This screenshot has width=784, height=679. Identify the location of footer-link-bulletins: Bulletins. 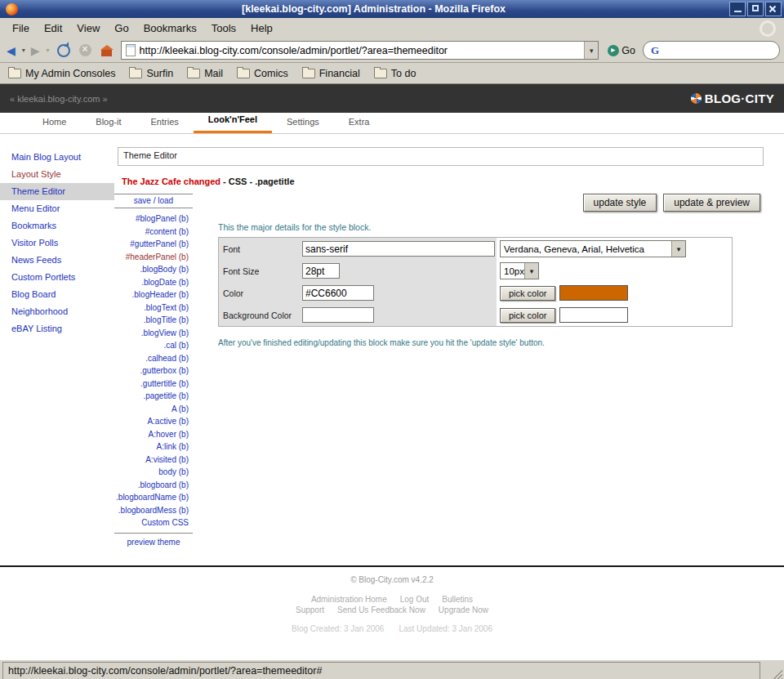
(457, 600).